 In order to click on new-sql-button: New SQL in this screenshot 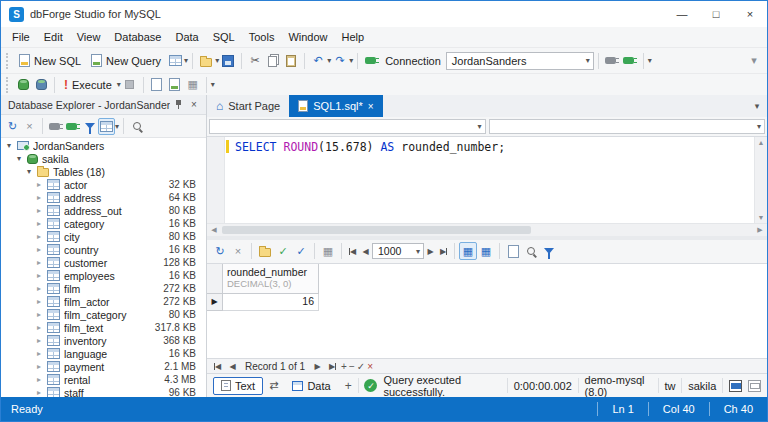, I will do `click(50, 61)`.